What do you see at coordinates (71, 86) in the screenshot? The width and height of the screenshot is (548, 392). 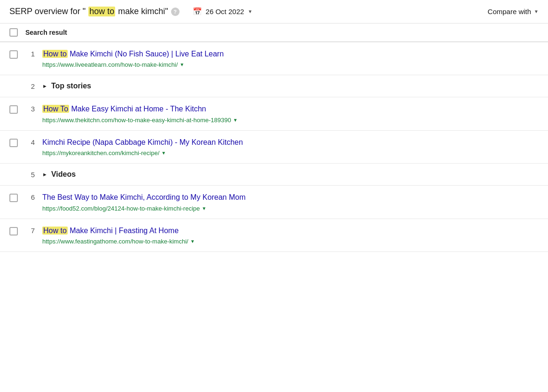 I see `special-label: Top stories` at bounding box center [71, 86].